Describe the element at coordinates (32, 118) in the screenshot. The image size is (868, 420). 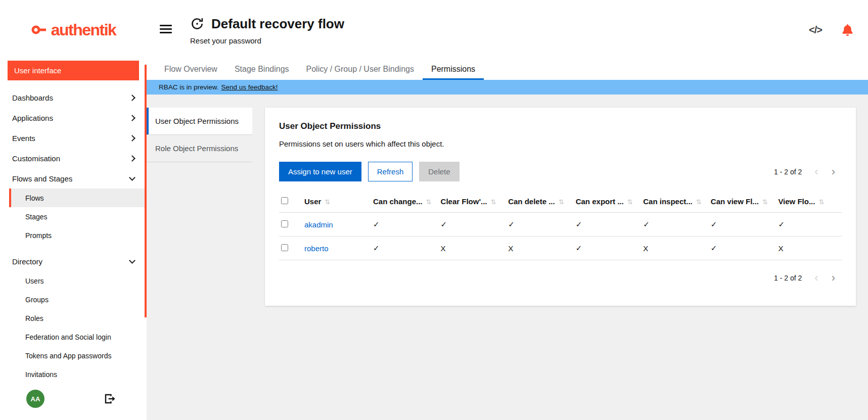
I see `sidebar-item-label: Applications` at that location.